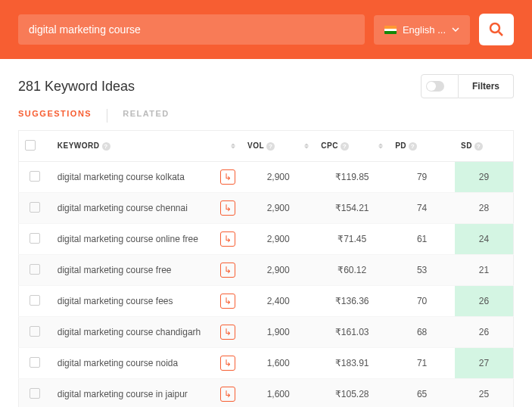 The height and width of the screenshot is (407, 532). Describe the element at coordinates (484, 393) in the screenshot. I see `sd-cell: 25` at that location.